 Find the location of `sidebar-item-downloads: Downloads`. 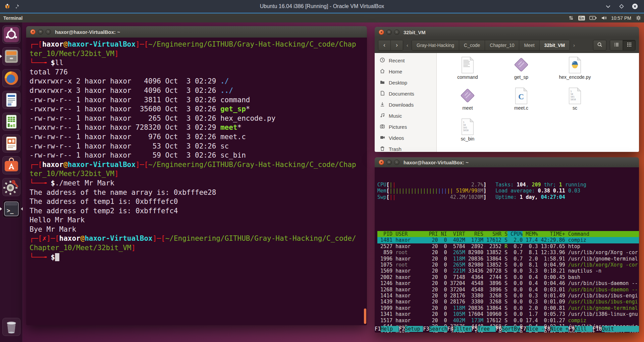

sidebar-item-downloads: Downloads is located at coordinates (406, 105).